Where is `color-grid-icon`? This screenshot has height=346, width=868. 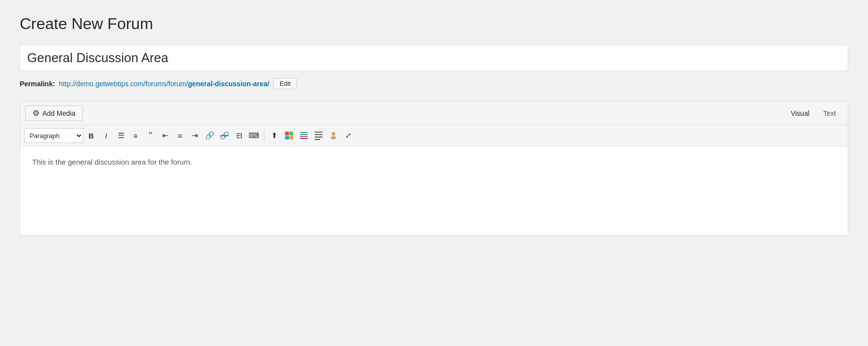
color-grid-icon is located at coordinates (289, 136).